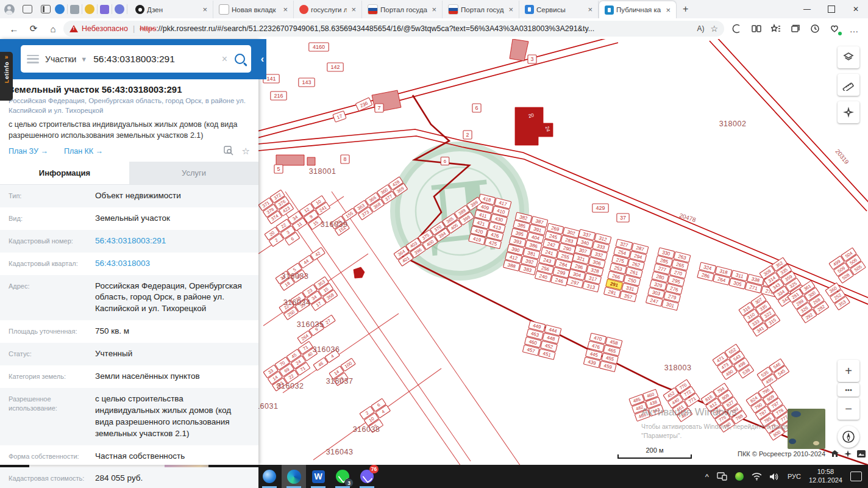 This screenshot has height=488, width=868. Describe the element at coordinates (53, 29) in the screenshot. I see `home-button: ⌂` at that location.